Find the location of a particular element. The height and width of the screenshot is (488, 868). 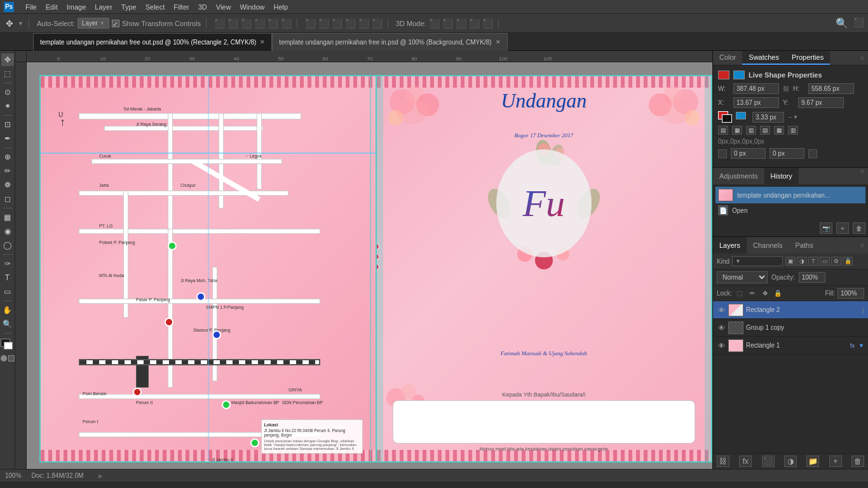

transform-checkbox: ✓ is located at coordinates (116, 24).